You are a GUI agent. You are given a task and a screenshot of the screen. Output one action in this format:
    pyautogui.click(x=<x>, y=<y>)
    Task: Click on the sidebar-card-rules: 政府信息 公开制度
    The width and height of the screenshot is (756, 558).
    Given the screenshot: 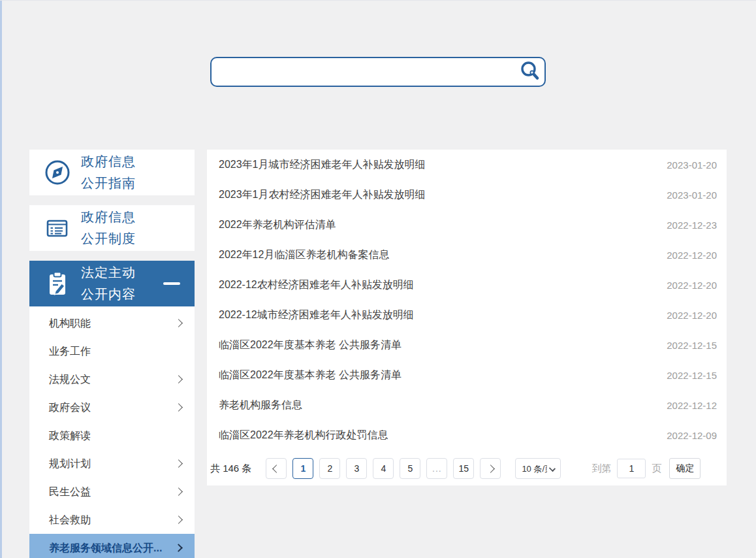 What is the action you would take?
    pyautogui.click(x=112, y=228)
    